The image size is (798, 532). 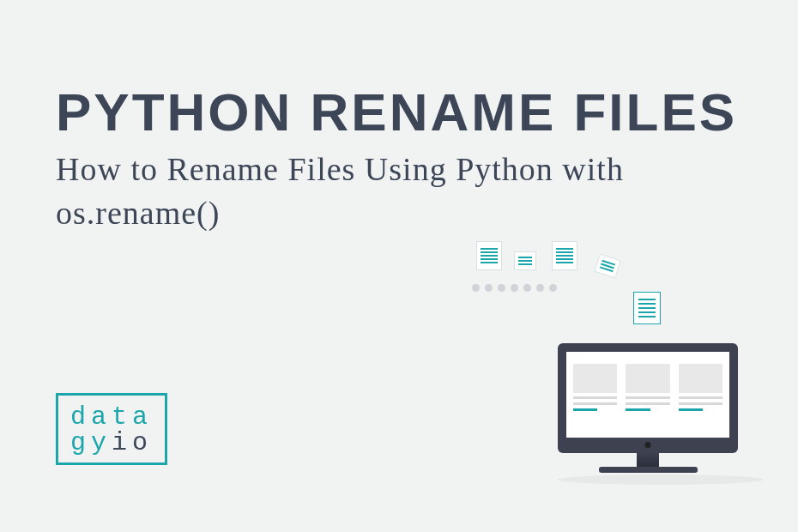 What do you see at coordinates (515, 288) in the screenshot?
I see `pagination-dots` at bounding box center [515, 288].